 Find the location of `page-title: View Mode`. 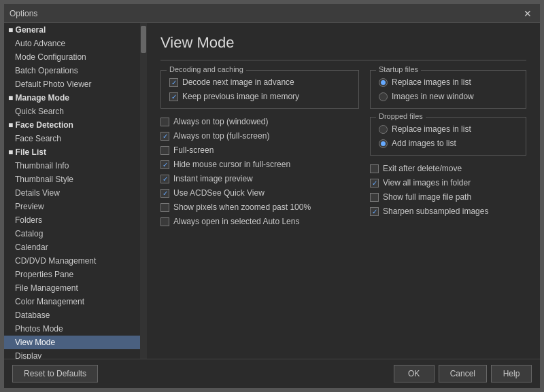

page-title: View Mode is located at coordinates (343, 43).